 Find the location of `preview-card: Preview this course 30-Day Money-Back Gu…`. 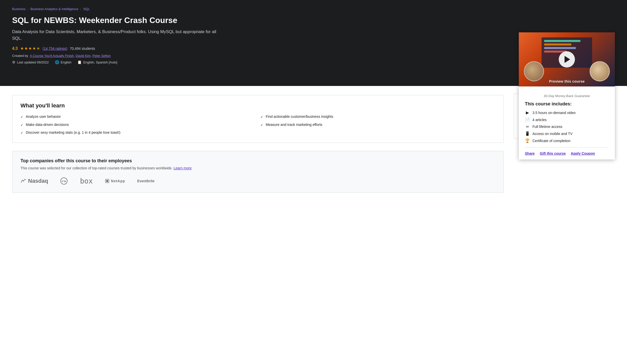

preview-card: Preview this course 30-Day Money-Back Gu… is located at coordinates (567, 96).